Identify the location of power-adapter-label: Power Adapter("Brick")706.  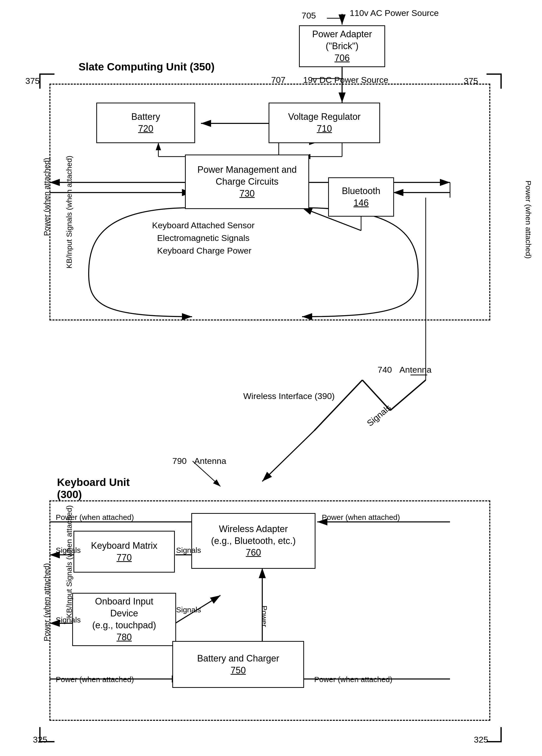
(342, 46).